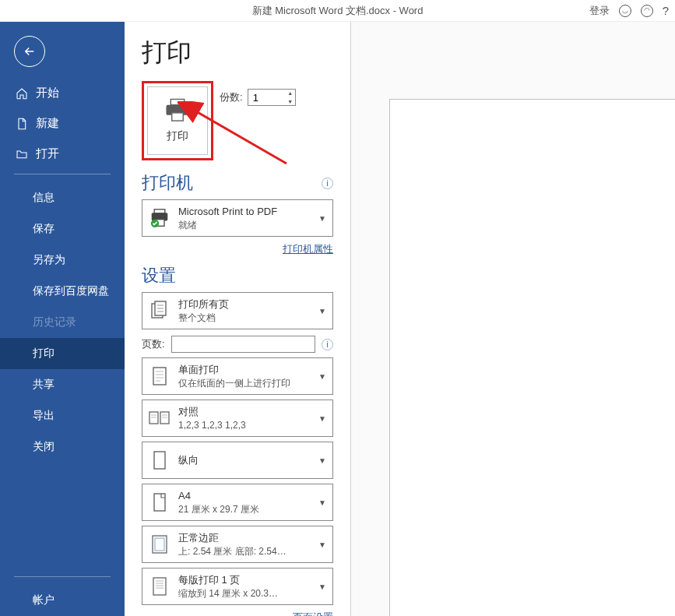  What do you see at coordinates (666, 11) in the screenshot?
I see `help-button: ?` at bounding box center [666, 11].